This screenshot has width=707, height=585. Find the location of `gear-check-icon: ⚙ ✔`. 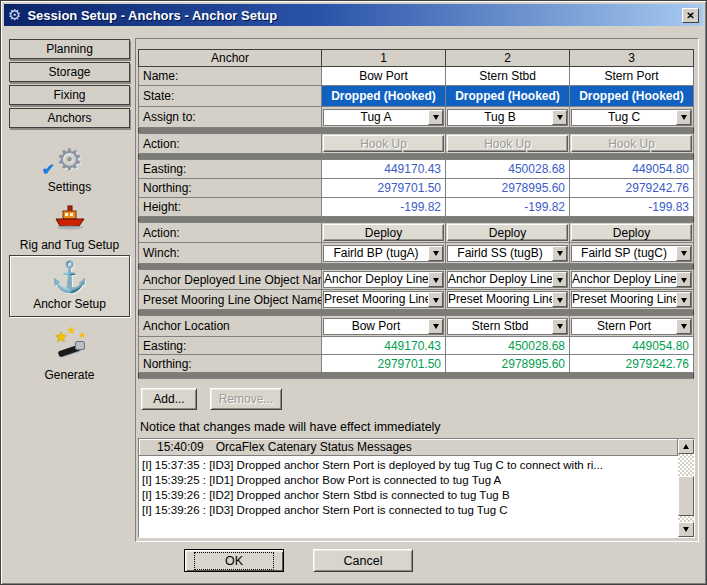

gear-check-icon: ⚙ ✔ is located at coordinates (70, 160).